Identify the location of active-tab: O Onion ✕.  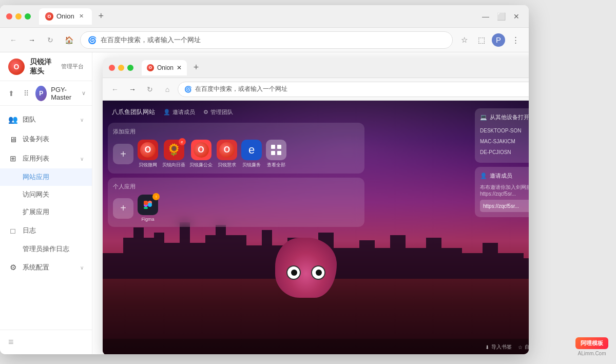
(66, 16).